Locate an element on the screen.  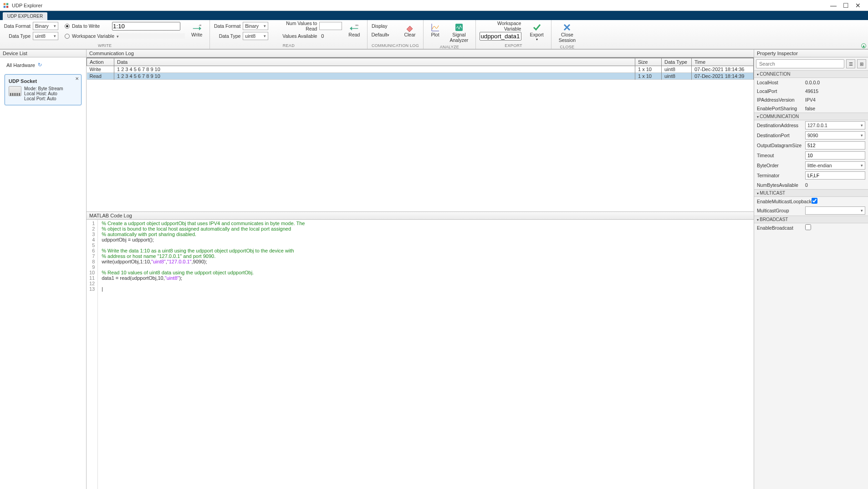
prop-group-broadcast: BROADCAST is located at coordinates (811, 220).